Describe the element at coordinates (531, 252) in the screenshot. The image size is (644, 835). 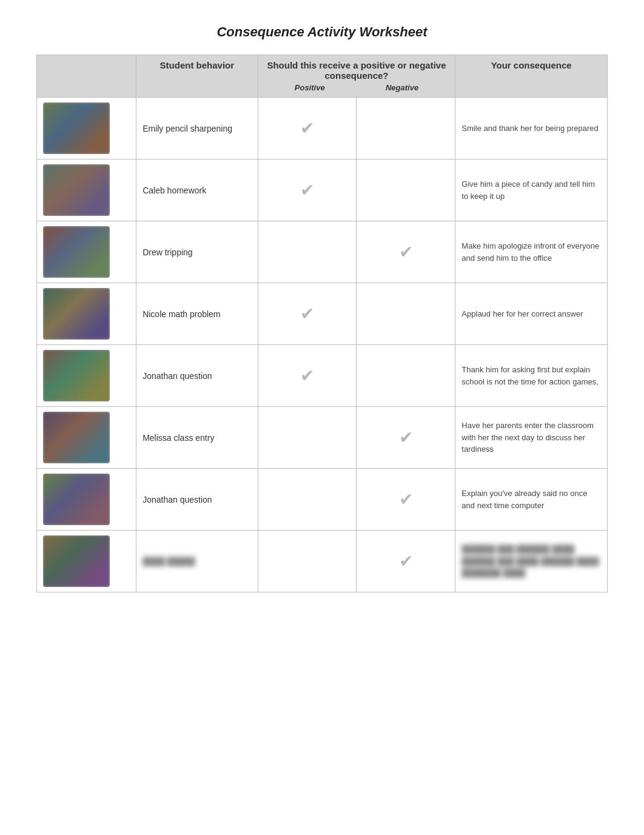
I see `consequence-text: Make him apologize infront of everyone a…` at that location.